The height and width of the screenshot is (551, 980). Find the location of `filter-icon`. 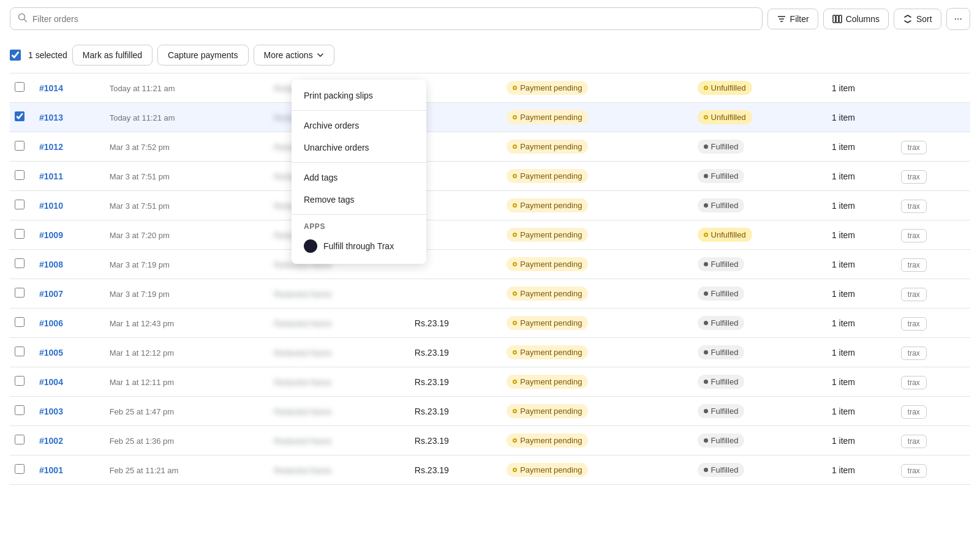

filter-icon is located at coordinates (782, 19).